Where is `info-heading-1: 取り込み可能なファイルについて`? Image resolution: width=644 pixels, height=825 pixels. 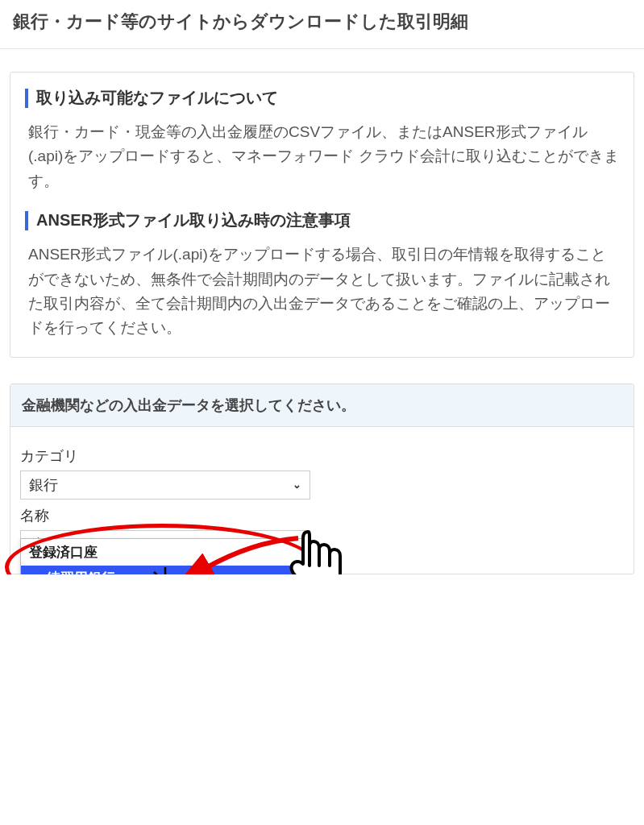
info-heading-1: 取り込み可能なファイルについて is located at coordinates (322, 98).